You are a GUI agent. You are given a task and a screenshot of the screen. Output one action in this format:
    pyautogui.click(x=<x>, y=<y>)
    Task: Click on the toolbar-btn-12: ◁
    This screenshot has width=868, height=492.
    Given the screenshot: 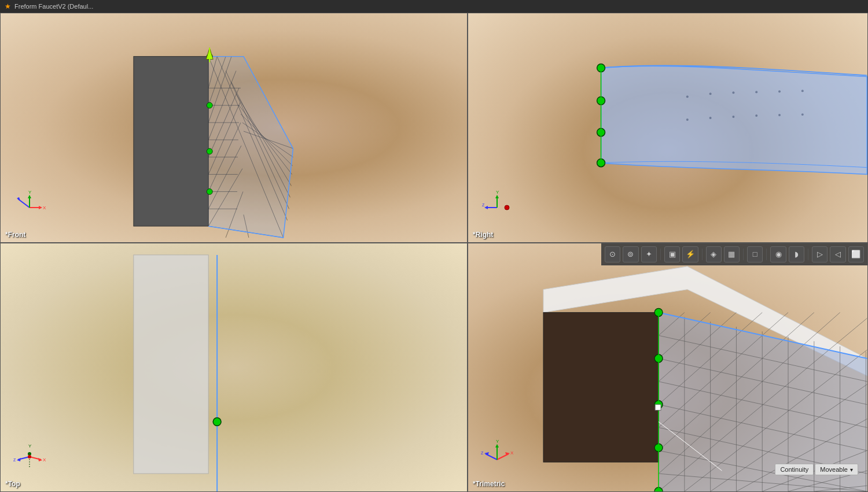 What is the action you would take?
    pyautogui.click(x=838, y=254)
    